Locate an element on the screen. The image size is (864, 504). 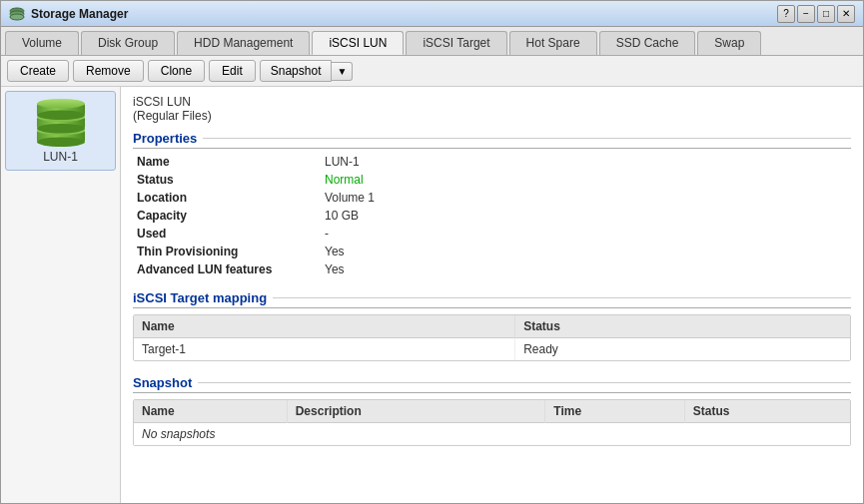
prop-advanced-label: Advanced LUN features is located at coordinates (227, 269).